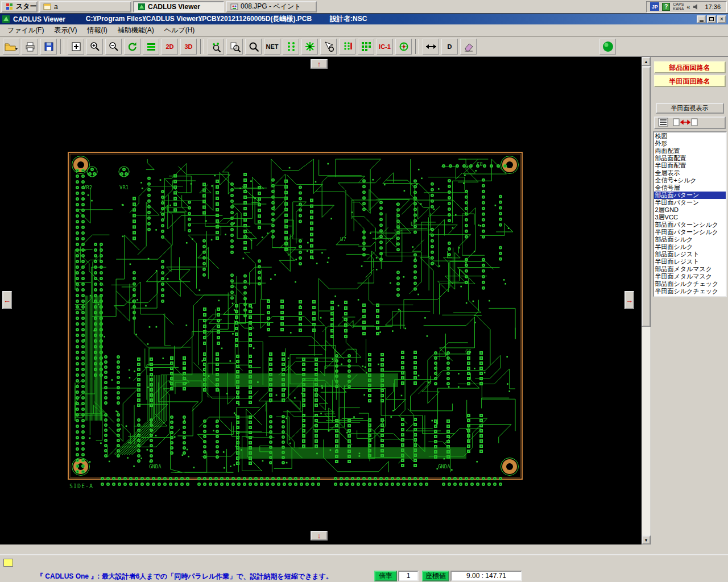 The image size is (728, 582). Describe the element at coordinates (690, 291) in the screenshot. I see `layer-item-半田面シルクチェック: 半田面シルクチェック` at that location.